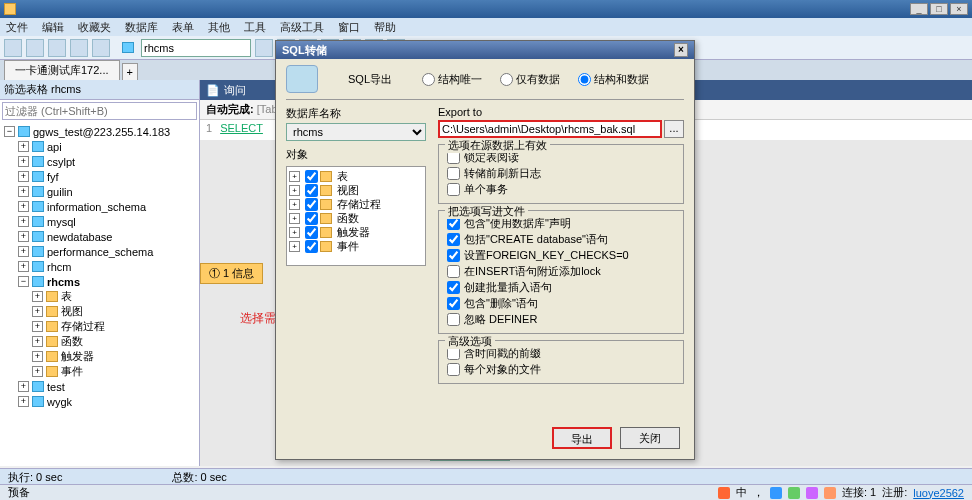  What do you see at coordinates (100, 111) in the screenshot?
I see `filter-input` at bounding box center [100, 111].